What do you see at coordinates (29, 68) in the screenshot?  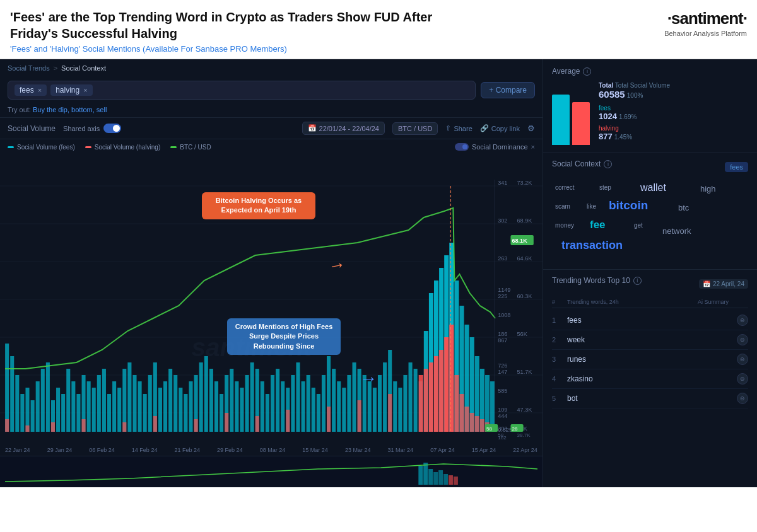 I see `breadcrumb-parent: Social Trends` at bounding box center [29, 68].